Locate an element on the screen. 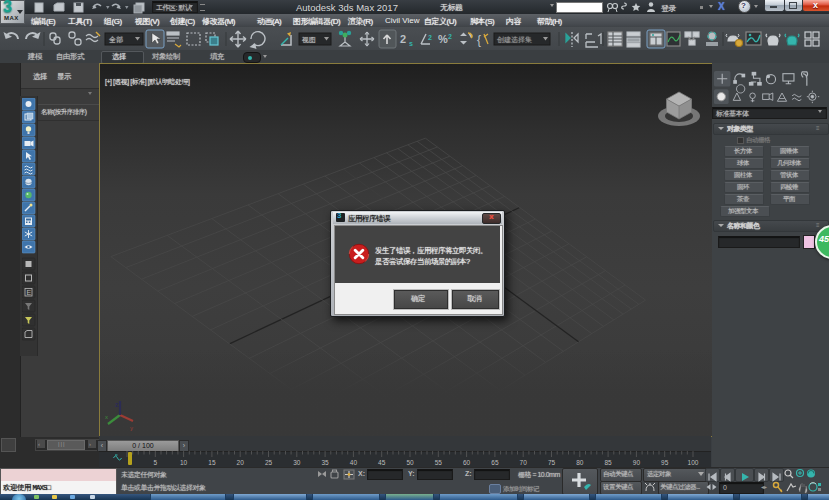 This screenshot has height=500, width=829. svg-text: s is located at coordinates (411, 44).